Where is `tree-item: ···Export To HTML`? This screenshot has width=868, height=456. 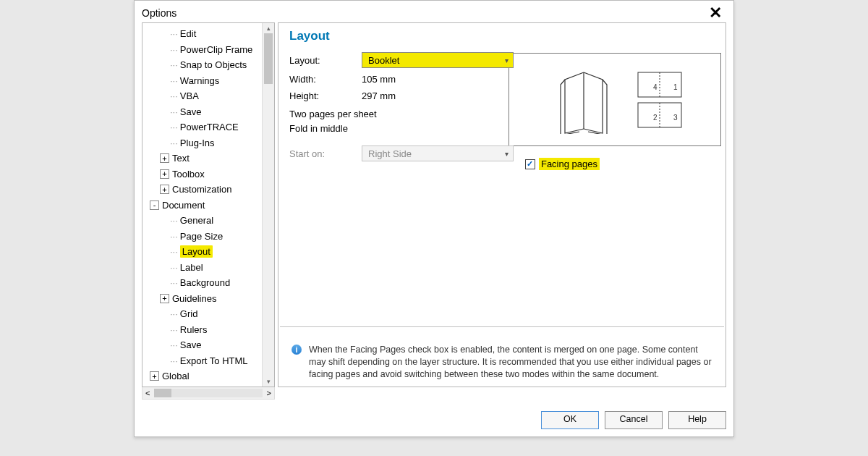
tree-item: ···Export To HTML is located at coordinates (210, 361).